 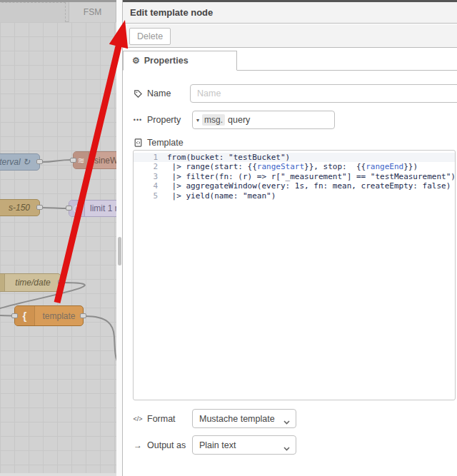 I want to click on workspace-bottom-edge, so click(x=59, y=475).